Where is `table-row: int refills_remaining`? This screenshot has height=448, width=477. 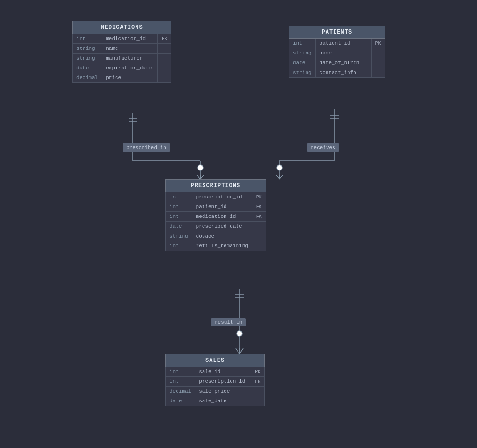 table-row: int refills_remaining is located at coordinates (216, 246).